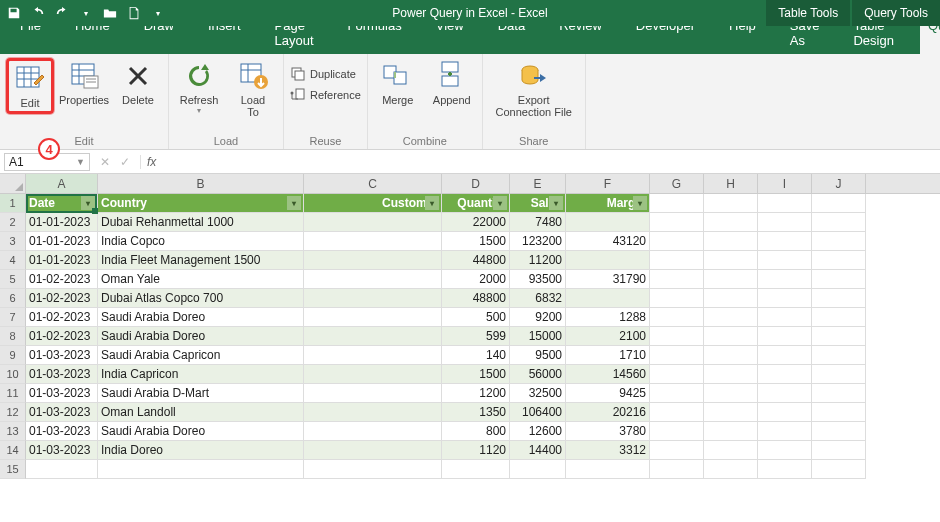  Describe the element at coordinates (476, 336) in the screenshot. I see `table-cell: 599` at that location.